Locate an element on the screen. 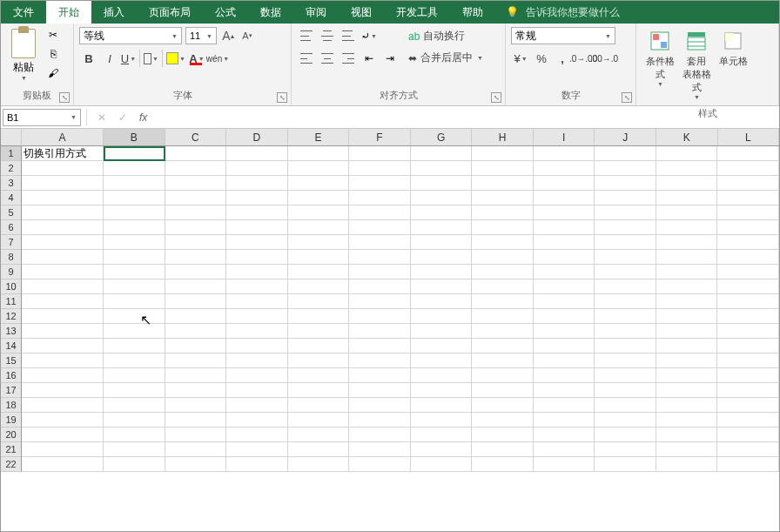 This screenshot has width=780, height=532. cell-E11 is located at coordinates (319, 301).